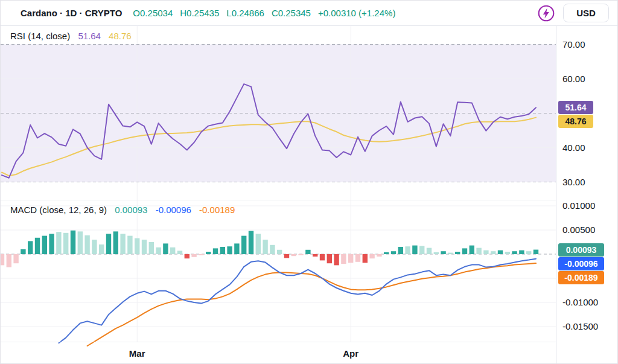 The width and height of the screenshot is (618, 364). What do you see at coordinates (309, 342) in the screenshot?
I see `time-axis-separator` at bounding box center [309, 342].